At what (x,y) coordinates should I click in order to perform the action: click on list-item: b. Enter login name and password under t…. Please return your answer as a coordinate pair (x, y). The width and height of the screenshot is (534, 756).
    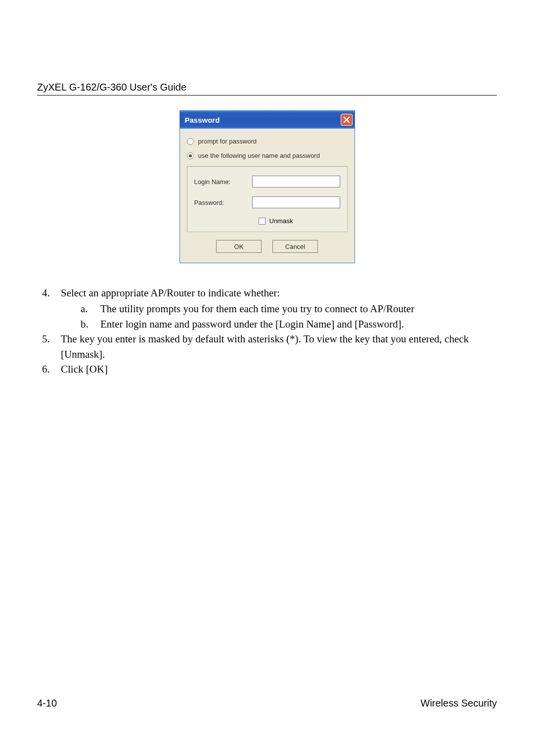
    Looking at the image, I should click on (279, 324).